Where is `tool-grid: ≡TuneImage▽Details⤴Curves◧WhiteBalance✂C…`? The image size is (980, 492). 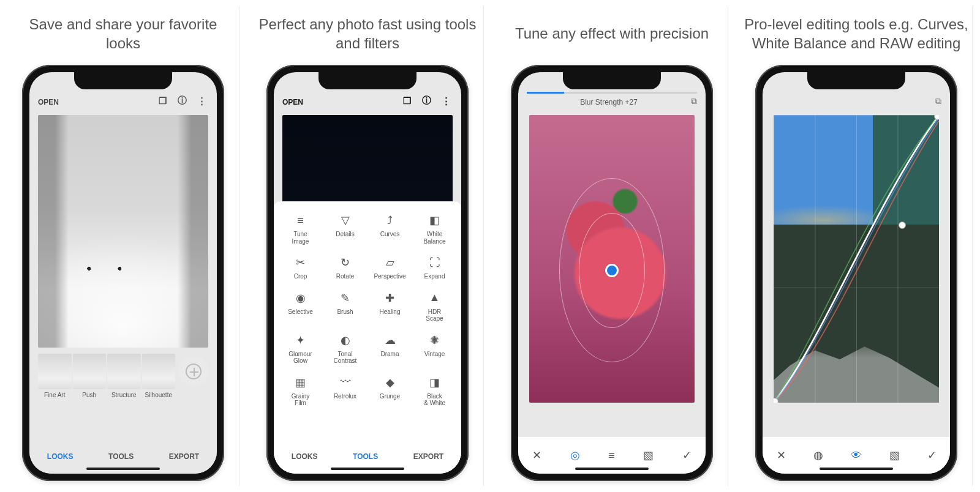 tool-grid: ≡TuneImage▽Details⤴Curves◧WhiteBalance✂C… is located at coordinates (368, 310).